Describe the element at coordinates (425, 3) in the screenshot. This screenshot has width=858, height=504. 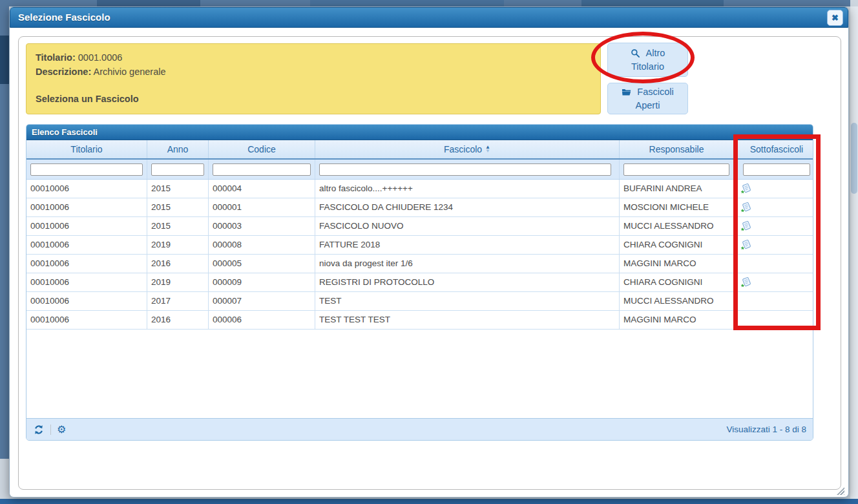
I see `page-background-top` at that location.